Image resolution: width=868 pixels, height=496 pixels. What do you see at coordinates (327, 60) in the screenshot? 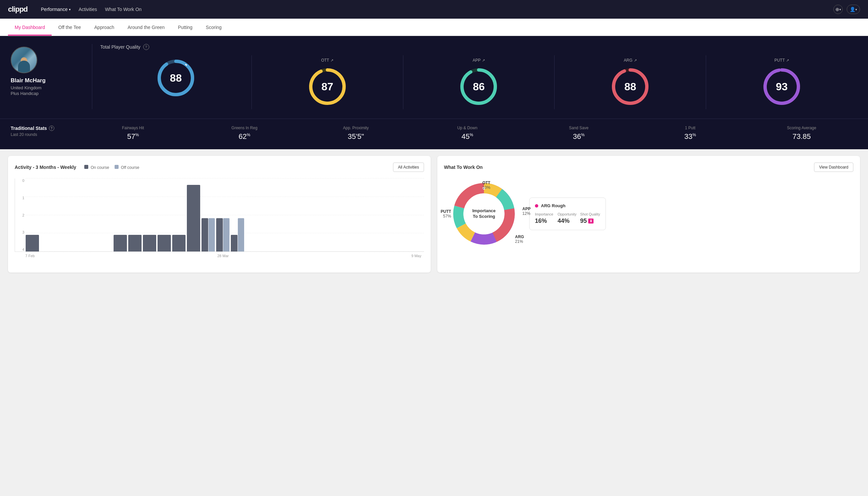
I see `score-label-ott: OTT ↗` at bounding box center [327, 60].